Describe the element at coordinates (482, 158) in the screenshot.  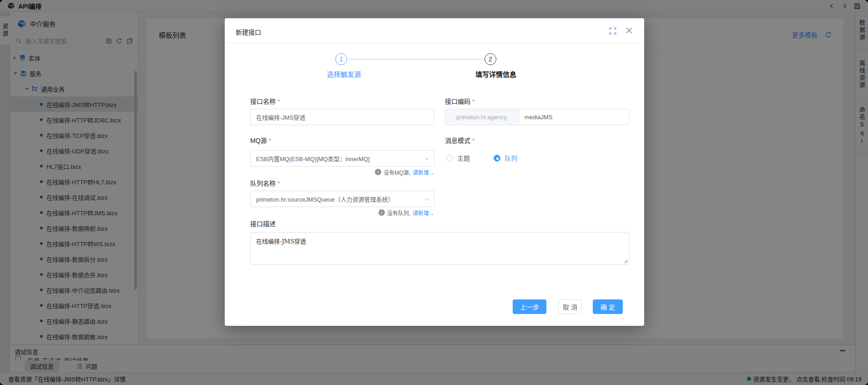
I see `message-mode-radio-group: 主题 队列` at that location.